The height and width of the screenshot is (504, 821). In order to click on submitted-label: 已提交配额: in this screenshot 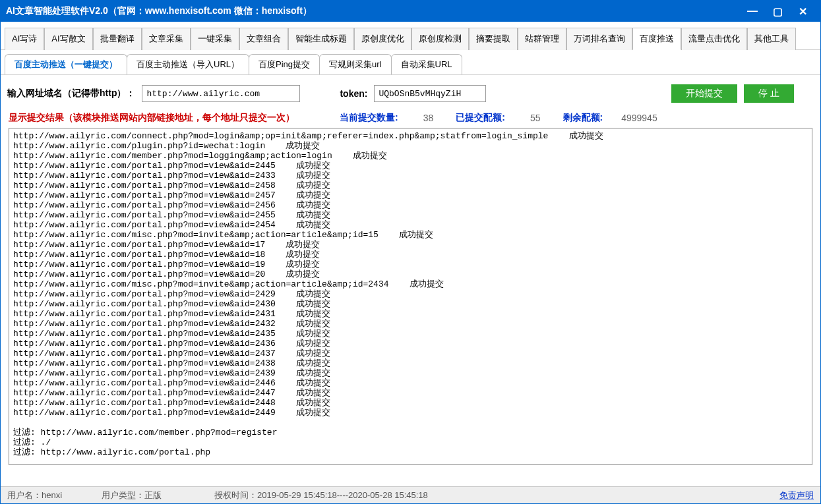, I will do `click(480, 118)`.